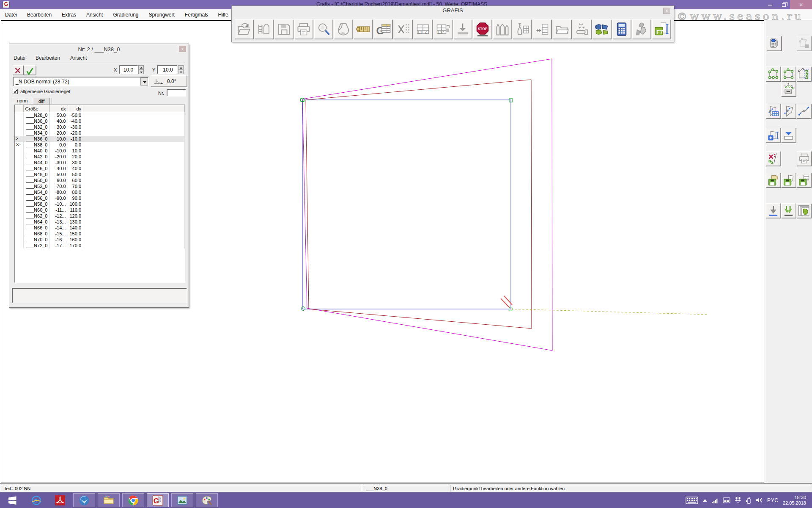  I want to click on grafis-icon: G, so click(158, 500).